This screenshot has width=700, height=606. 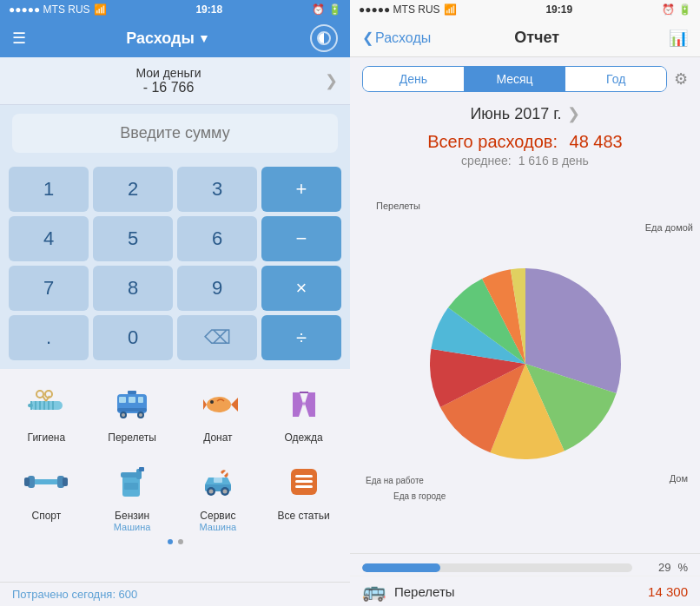 I want to click on pants-clothing-icon, so click(x=304, y=404).